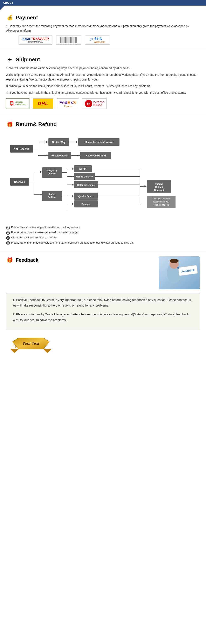 The width and height of the screenshot is (206, 644). What do you see at coordinates (103, 60) in the screenshot?
I see `shipment-title-row: ✈ Shipment` at bounding box center [103, 60].